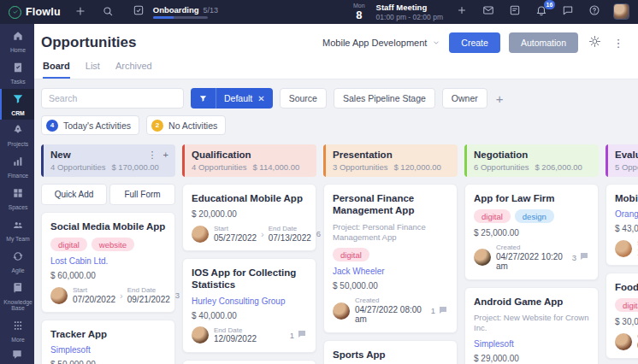  Describe the element at coordinates (303, 98) in the screenshot. I see `filter-chip-source: Source` at that location.